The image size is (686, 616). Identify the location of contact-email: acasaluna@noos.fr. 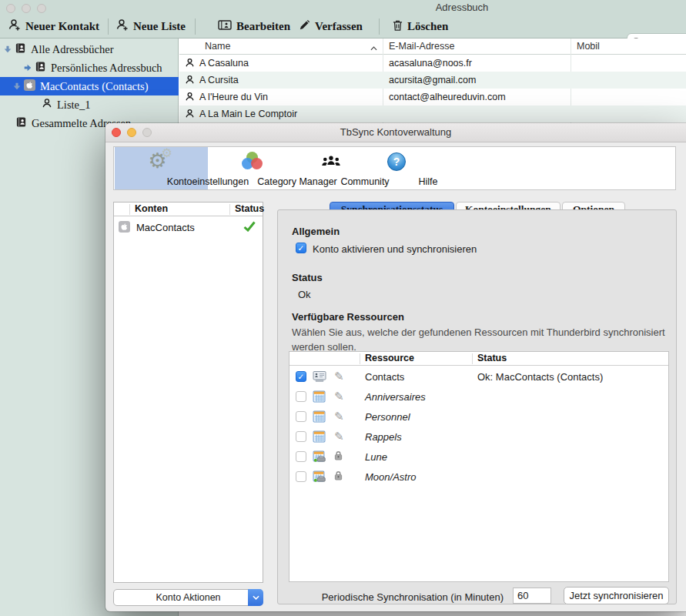
(430, 63).